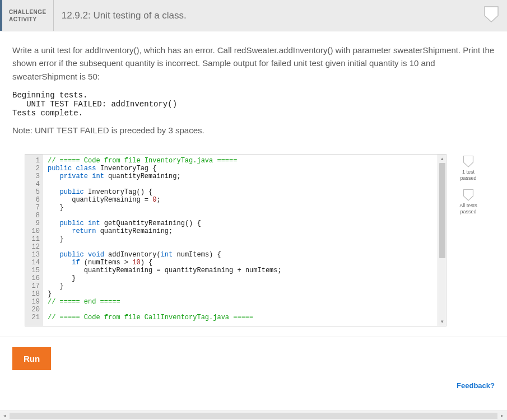 The height and width of the screenshot is (420, 507). Describe the element at coordinates (253, 386) in the screenshot. I see `feedback-row: Feedback?` at that location.